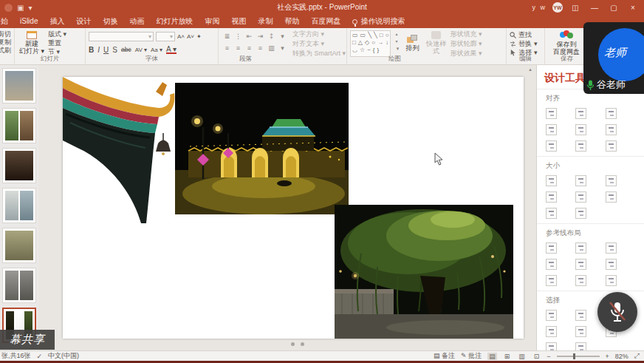 Image resolution: width=644 pixels, height=363 pixels. Describe the element at coordinates (445, 356) in the screenshot. I see `notes-button: ▤ 备注` at that location.